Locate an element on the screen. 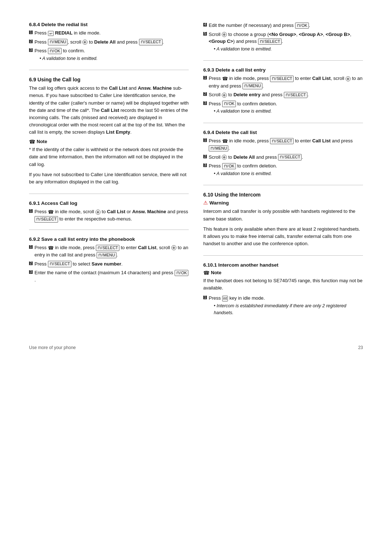  note-label: Note is located at coordinates (42, 142).